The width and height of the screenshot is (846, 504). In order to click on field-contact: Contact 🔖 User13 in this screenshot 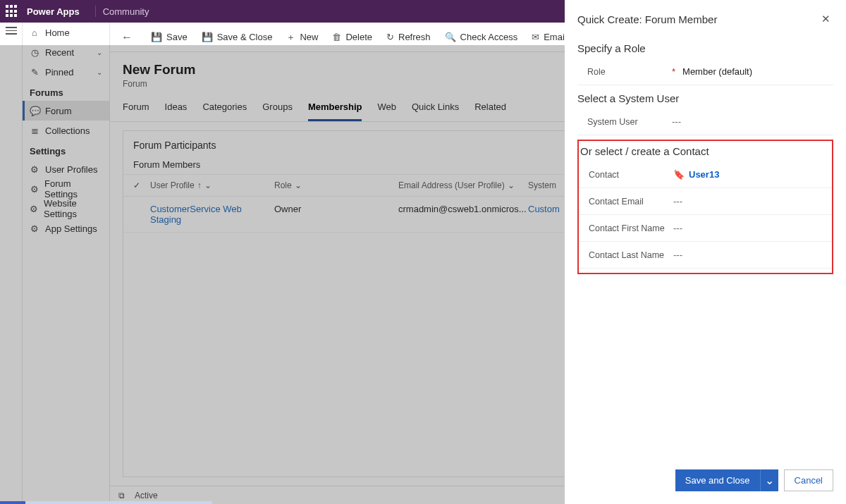, I will do `click(705, 175)`.